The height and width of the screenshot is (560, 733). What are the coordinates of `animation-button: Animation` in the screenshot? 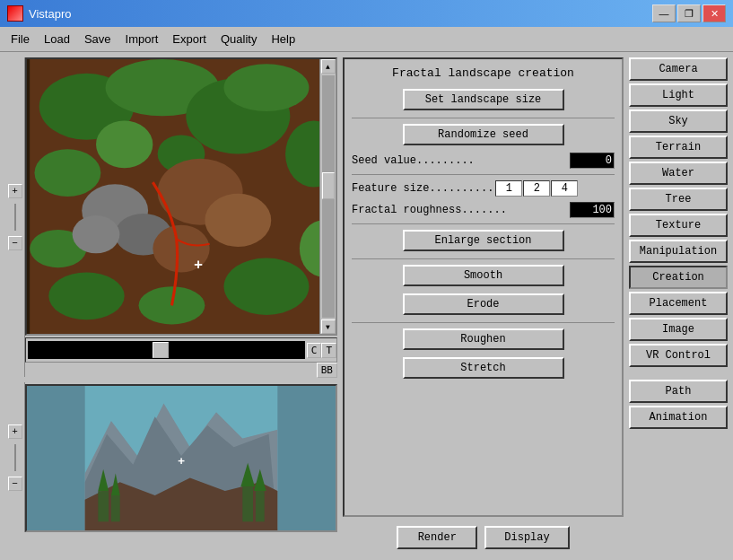 It's located at (678, 417).